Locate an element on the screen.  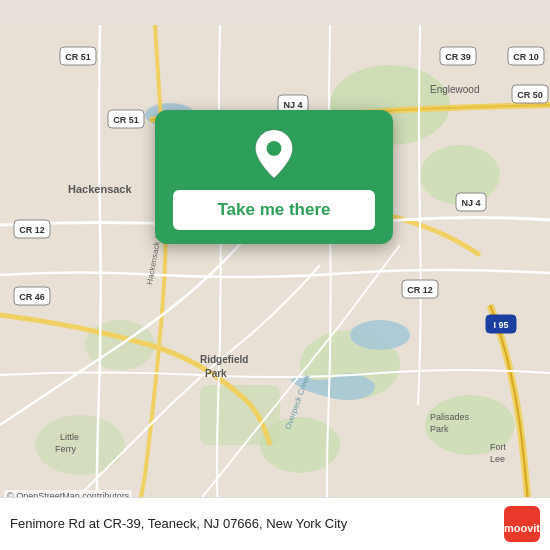
moovit-logo: moovit is located at coordinates (522, 524).